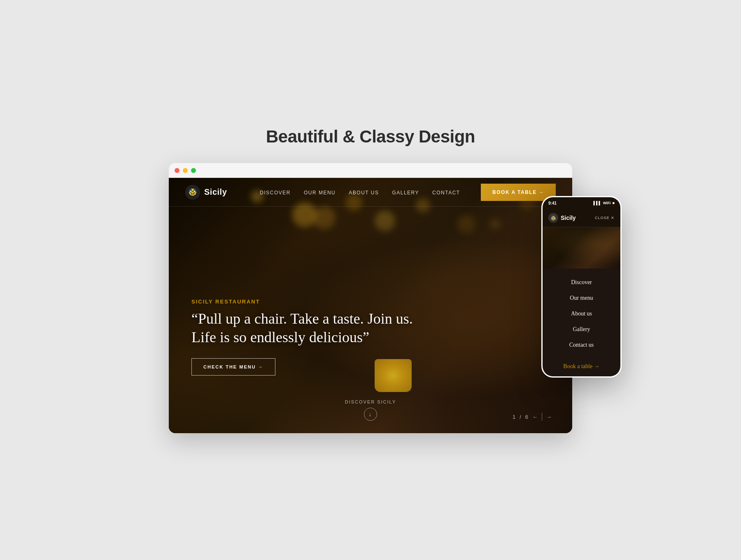  Describe the element at coordinates (319, 192) in the screenshot. I see `nav-item-our-menu: OUR MENU` at that location.